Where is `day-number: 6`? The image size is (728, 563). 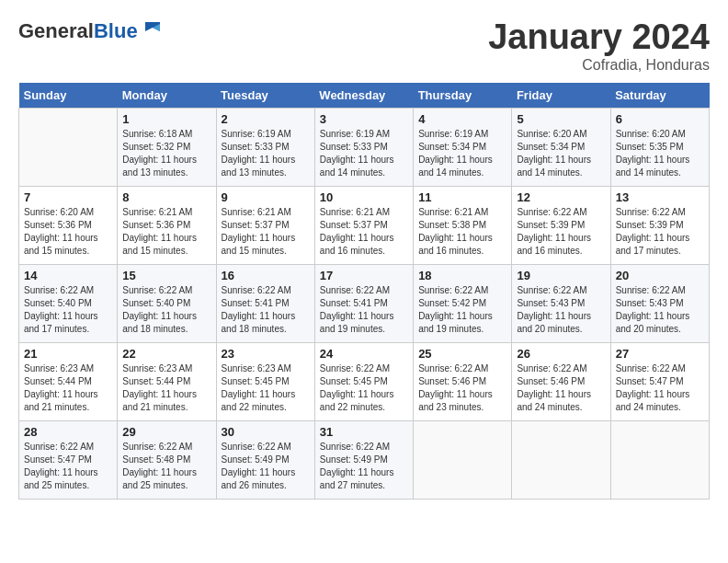
day-number: 6 is located at coordinates (660, 120).